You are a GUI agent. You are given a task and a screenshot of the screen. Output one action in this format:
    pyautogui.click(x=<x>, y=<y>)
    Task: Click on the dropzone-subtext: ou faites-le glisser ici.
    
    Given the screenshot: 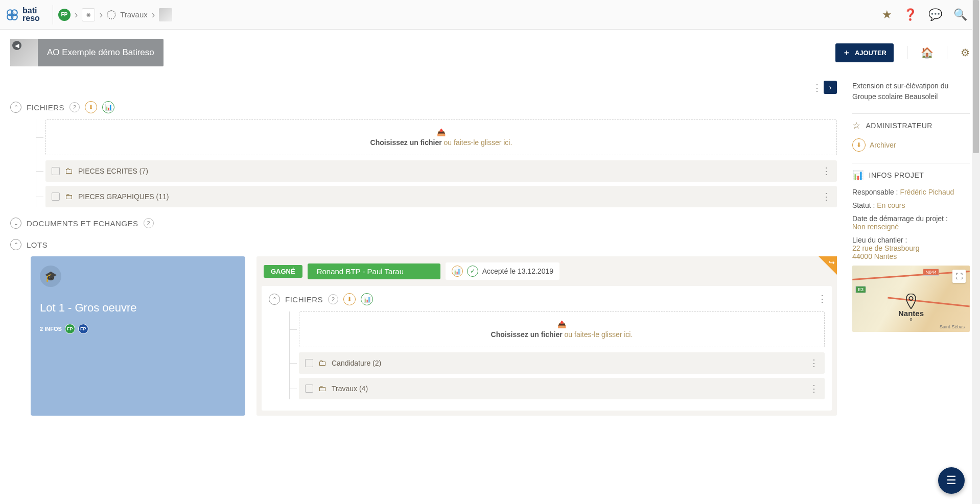 What is the action you would take?
    pyautogui.click(x=478, y=142)
    